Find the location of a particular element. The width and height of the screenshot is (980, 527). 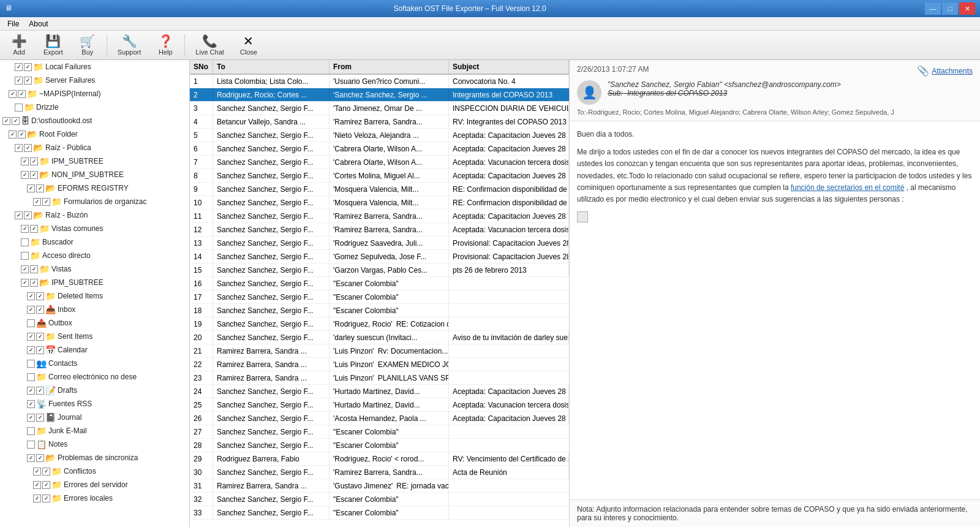

email-row: 9 Sanchez Sanchez, Sergio F... 'Mosquera… is located at coordinates (380, 189).